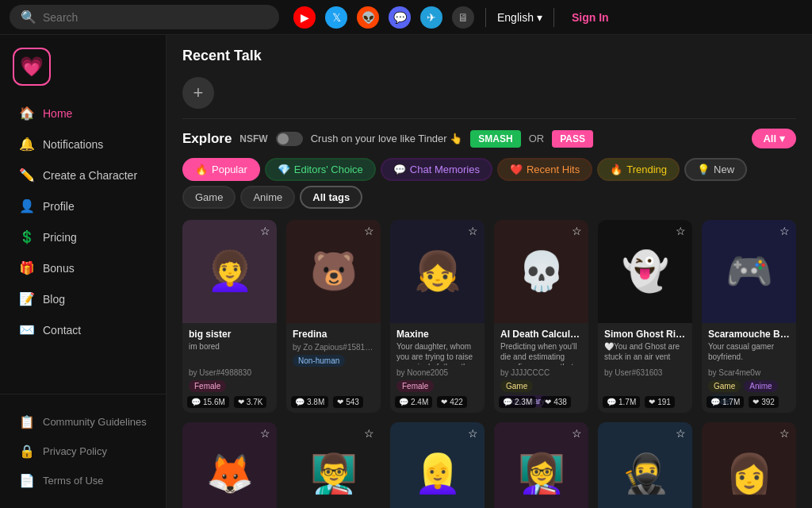 The height and width of the screenshot is (508, 812). I want to click on sidebar-label-blog: Blog, so click(54, 299).